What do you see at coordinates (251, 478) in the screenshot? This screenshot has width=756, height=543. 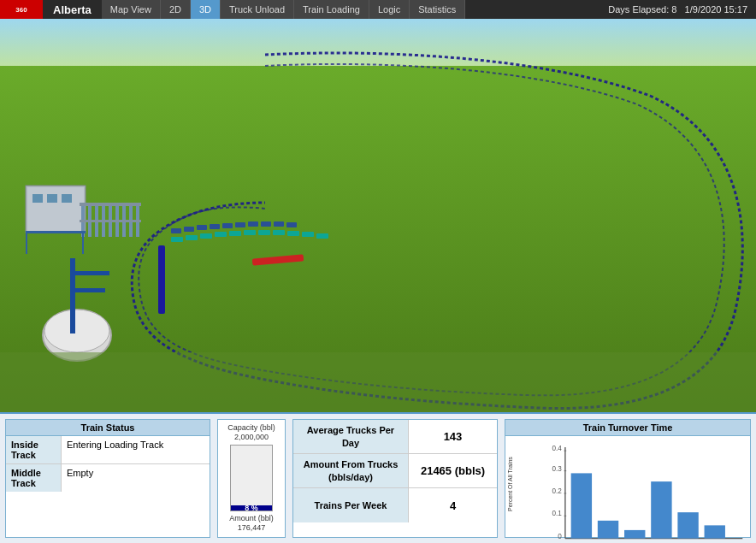 I see `capacity-bar-container: 8 %` at bounding box center [251, 478].